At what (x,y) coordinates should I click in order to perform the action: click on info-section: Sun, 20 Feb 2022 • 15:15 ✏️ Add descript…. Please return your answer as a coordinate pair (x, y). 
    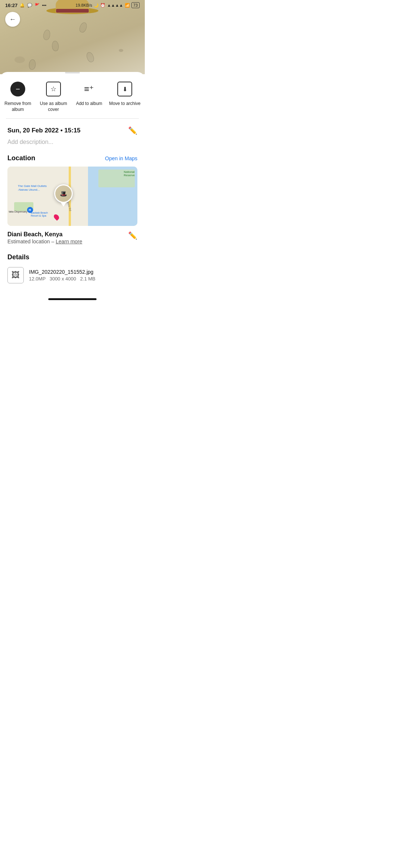
    Looking at the image, I should click on (72, 182).